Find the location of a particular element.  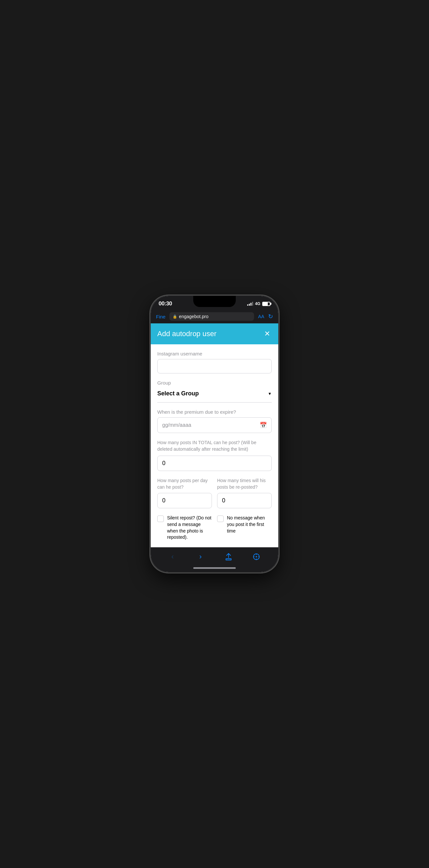

checkbox-row: Silent repost? (Do not send a message wh… is located at coordinates (214, 531).